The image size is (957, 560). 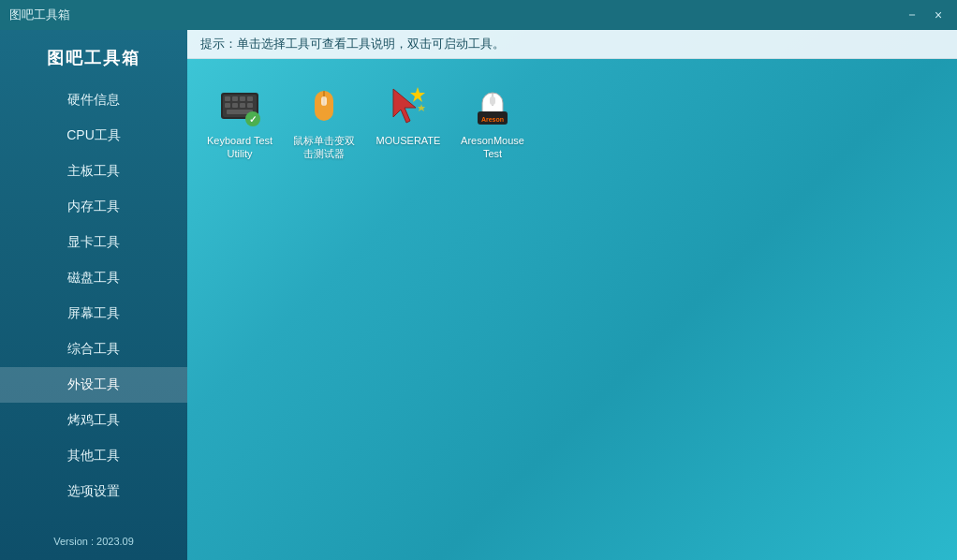 What do you see at coordinates (240, 106) in the screenshot?
I see `keyboard-test-icon: ✓` at bounding box center [240, 106].